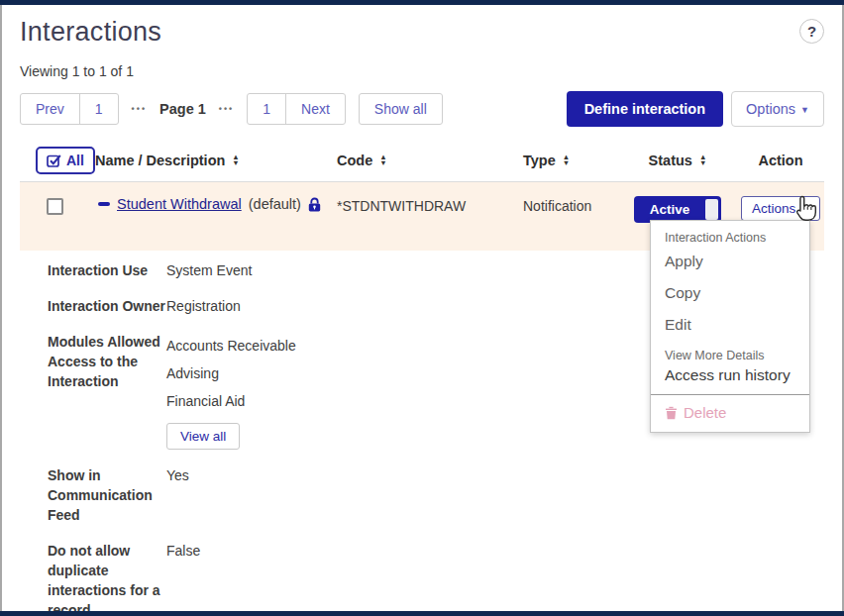 The image size is (844, 616). Describe the element at coordinates (436, 576) in the screenshot. I see `detail-duplicate-interactions: Do not allow duplicate interactions for …` at that location.